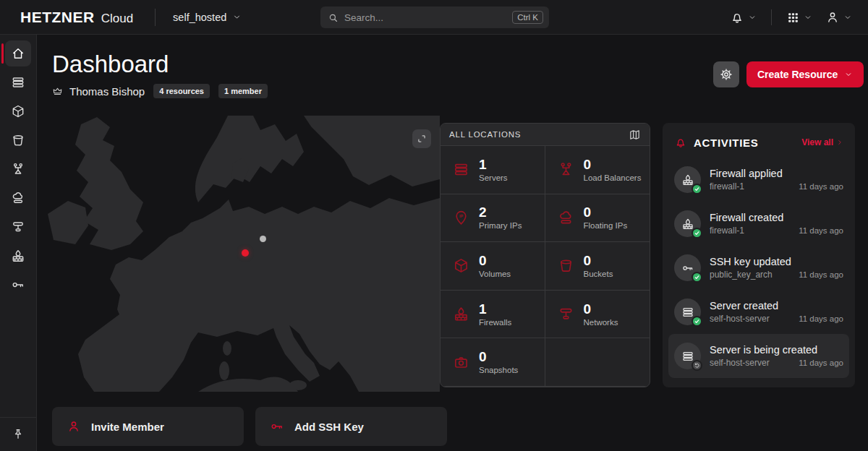 Image resolution: width=868 pixels, height=451 pixels. What do you see at coordinates (759, 312) in the screenshot?
I see `activity-item: Server created self-host-server 11 days …` at bounding box center [759, 312].